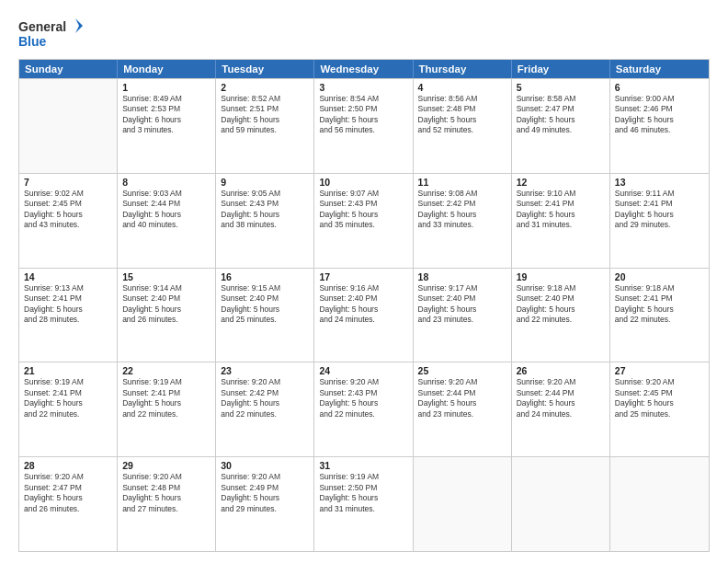 The image size is (728, 563). Describe the element at coordinates (363, 277) in the screenshot. I see `day-number: 17` at that location.